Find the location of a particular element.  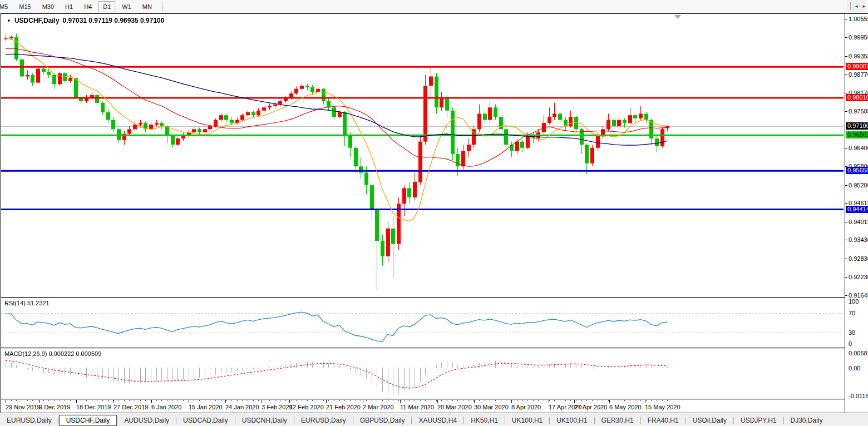

price-axis-label: 0.92230 is located at coordinates (858, 277).